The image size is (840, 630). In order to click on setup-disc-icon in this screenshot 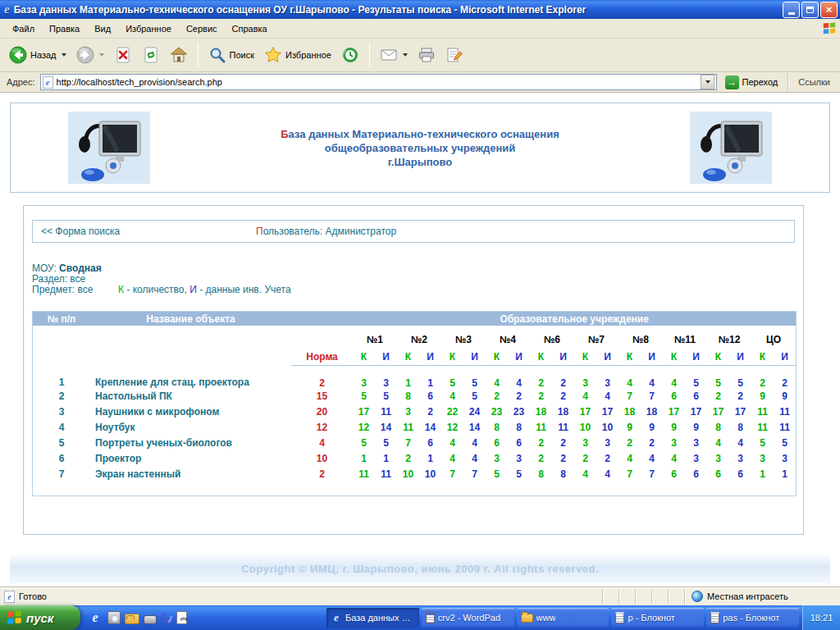, I will do `click(114, 618)`.